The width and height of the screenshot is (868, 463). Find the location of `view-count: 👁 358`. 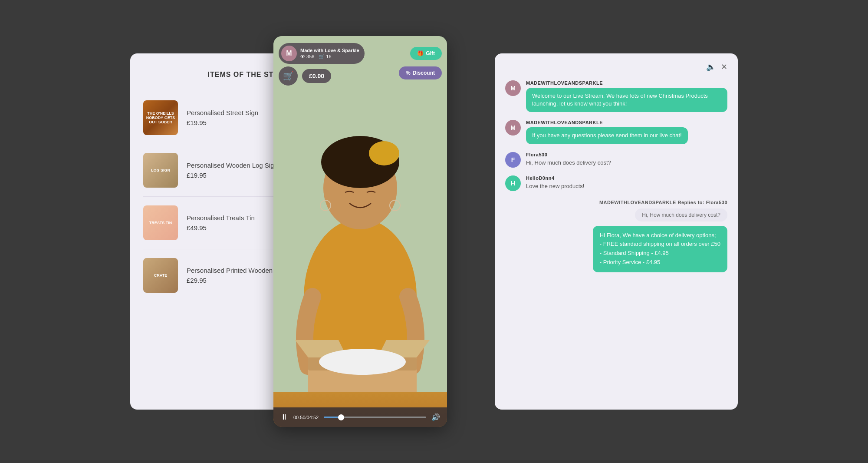

view-count: 👁 358 is located at coordinates (307, 56).